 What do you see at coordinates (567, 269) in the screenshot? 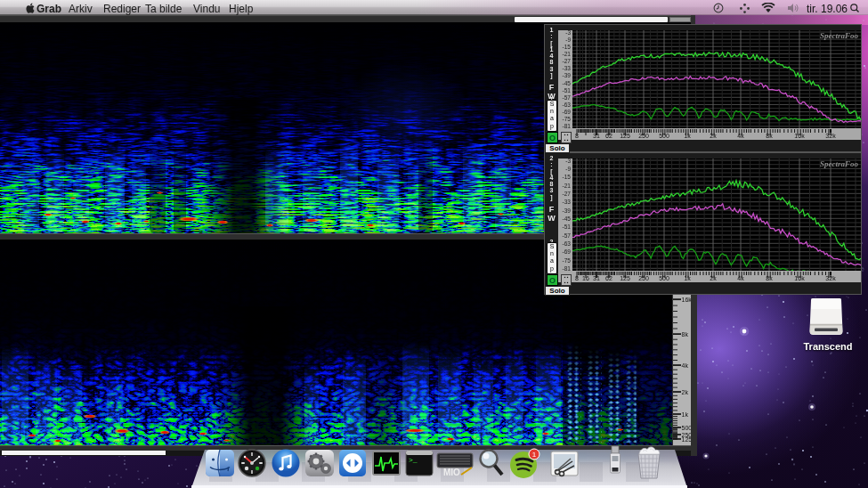
I see `svg-text: -81` at bounding box center [567, 269].